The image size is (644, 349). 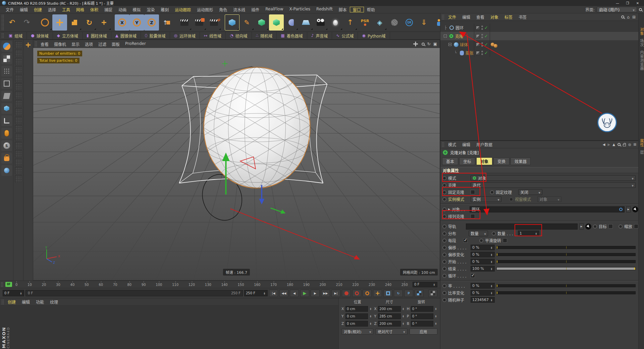 I want to click on attribute-menu-item: 用户数据, so click(x=484, y=144).